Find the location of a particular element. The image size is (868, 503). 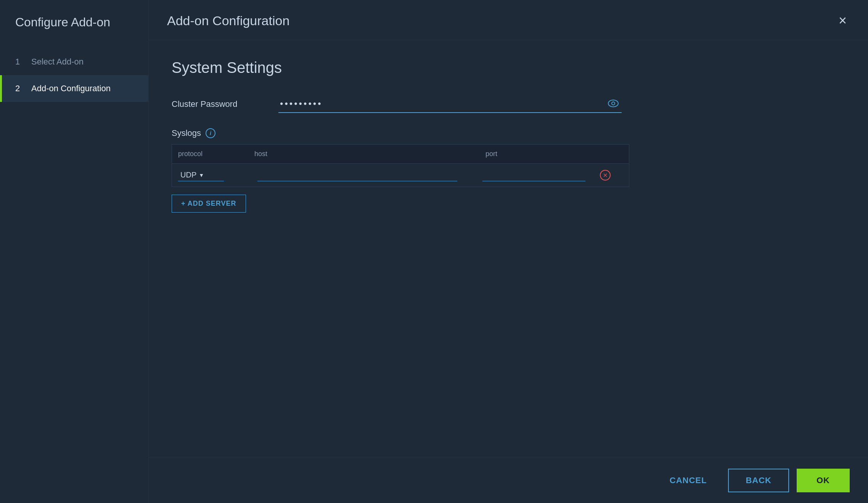

host-cell is located at coordinates (368, 175).